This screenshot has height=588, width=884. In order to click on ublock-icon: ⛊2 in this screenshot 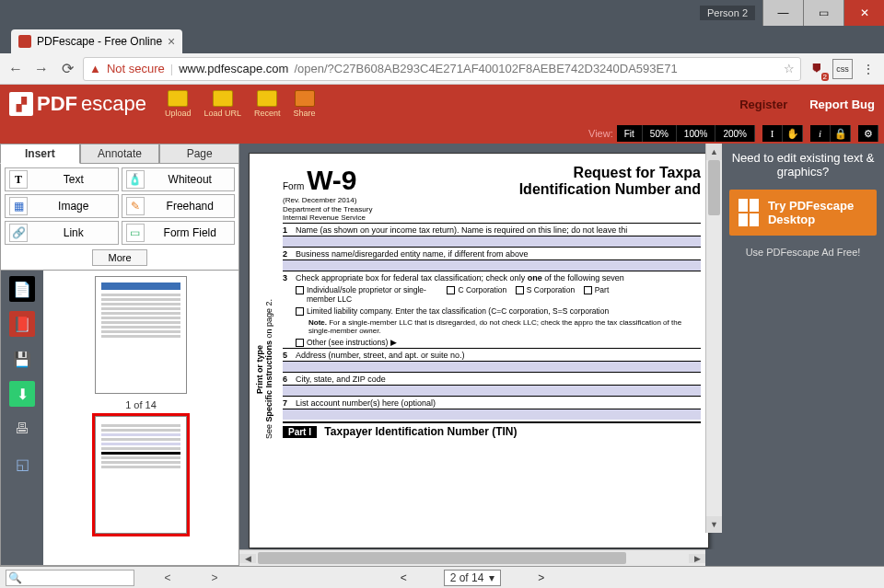, I will do `click(817, 69)`.